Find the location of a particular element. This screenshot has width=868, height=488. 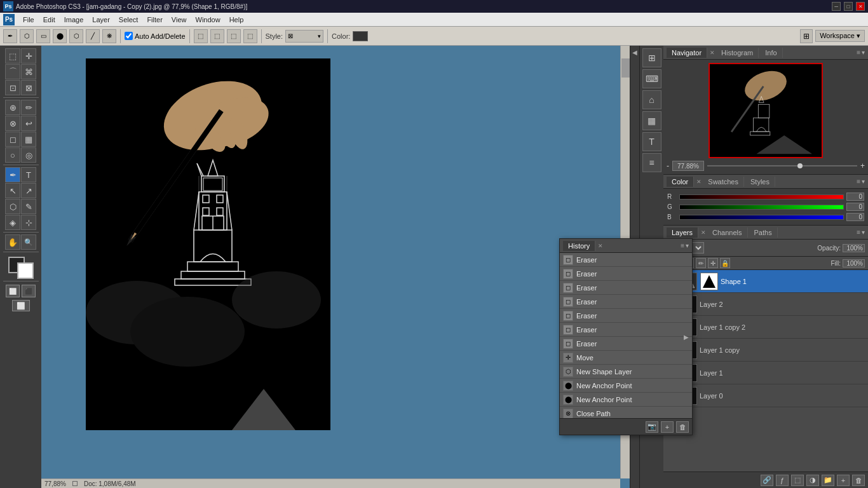

history-brush-tool: ↩ is located at coordinates (29, 123).